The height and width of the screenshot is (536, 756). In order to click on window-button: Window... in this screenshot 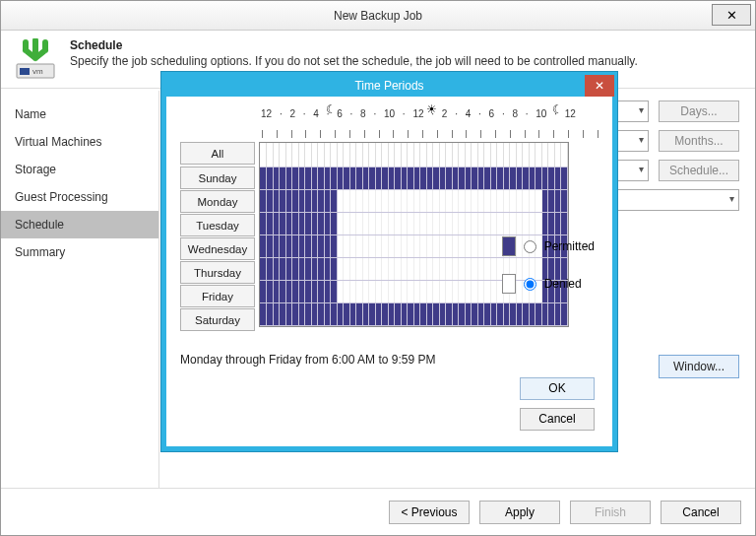, I will do `click(699, 367)`.